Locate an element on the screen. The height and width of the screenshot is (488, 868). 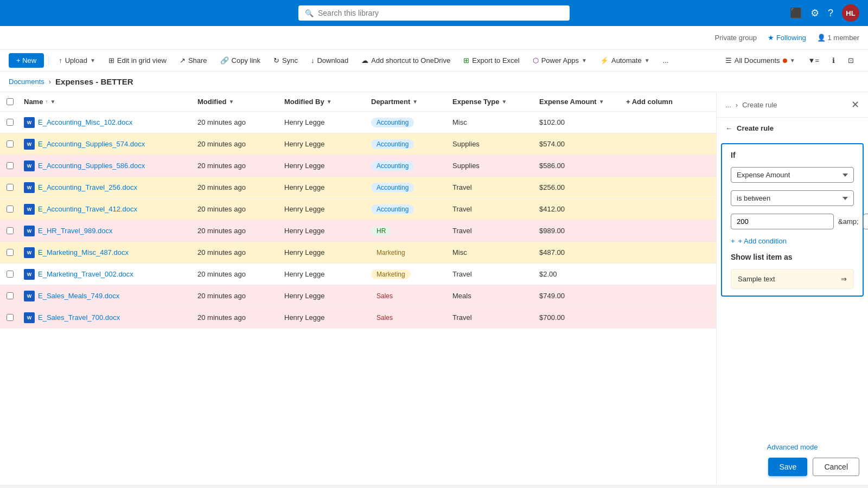
select-all-checkbox is located at coordinates (10, 102).